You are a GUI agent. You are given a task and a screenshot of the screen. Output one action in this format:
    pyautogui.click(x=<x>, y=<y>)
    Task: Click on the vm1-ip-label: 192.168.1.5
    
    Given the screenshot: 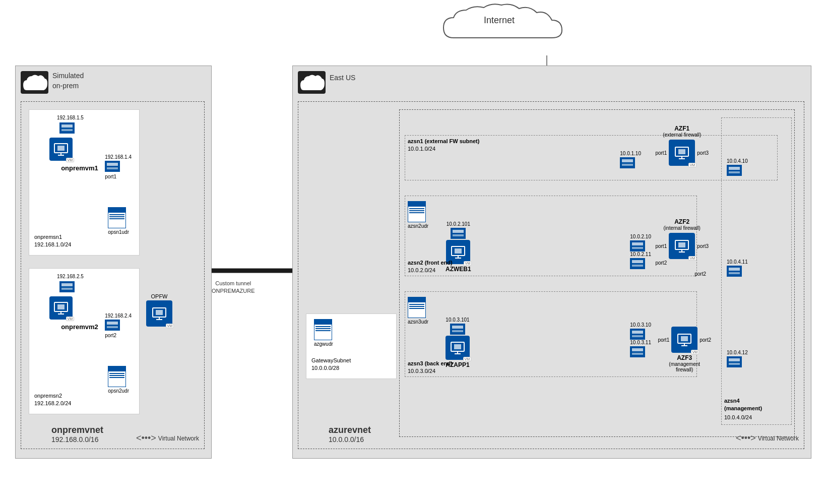 What is the action you would take?
    pyautogui.click(x=71, y=118)
    